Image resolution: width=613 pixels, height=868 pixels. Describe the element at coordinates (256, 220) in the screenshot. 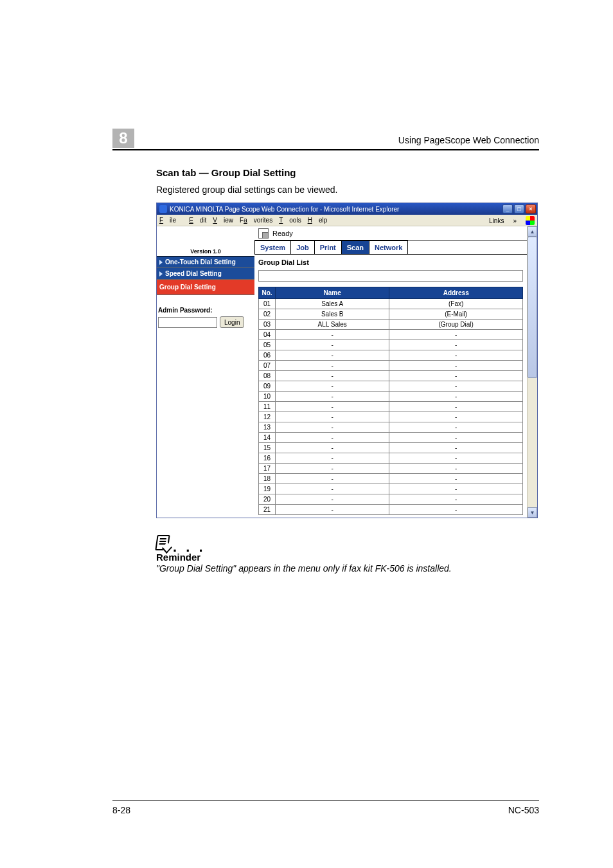

I see `menu-favorites: Favorites` at that location.